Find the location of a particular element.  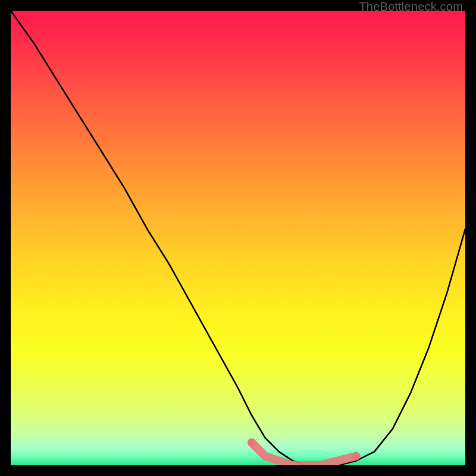

optimal-band is located at coordinates (304, 454).